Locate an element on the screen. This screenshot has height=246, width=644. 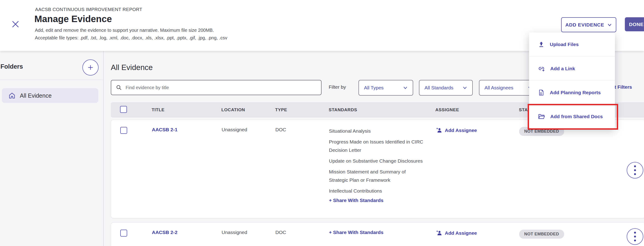
add-evidence-dropdown-menu: Upload Files Add a Link Add Planning Rep… is located at coordinates (572, 80).